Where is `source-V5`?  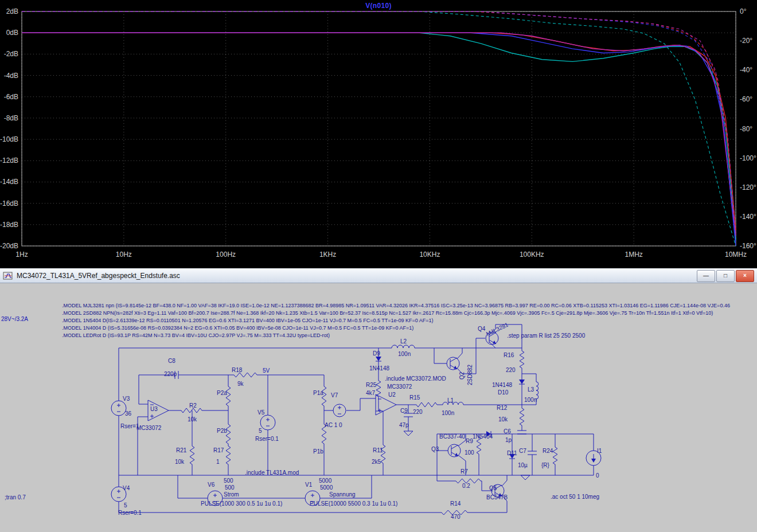 source-V5 is located at coordinates (268, 423).